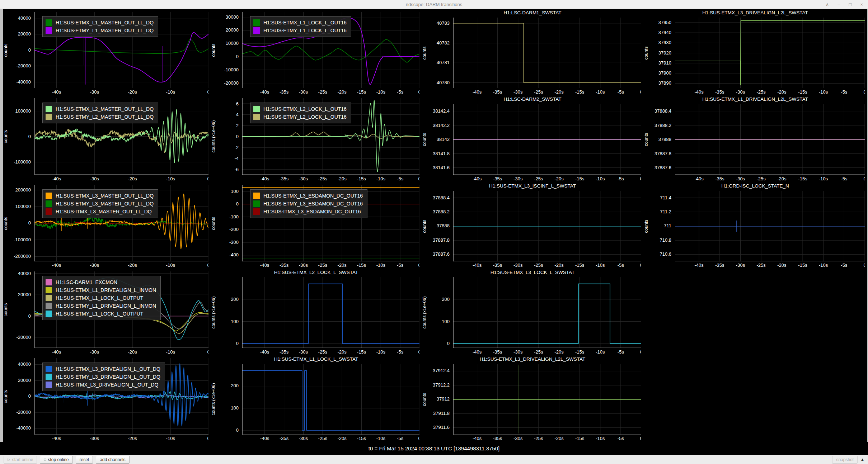 This screenshot has width=868, height=464. Describe the element at coordinates (845, 460) in the screenshot. I see `snapshot-button: snapshot` at that location.